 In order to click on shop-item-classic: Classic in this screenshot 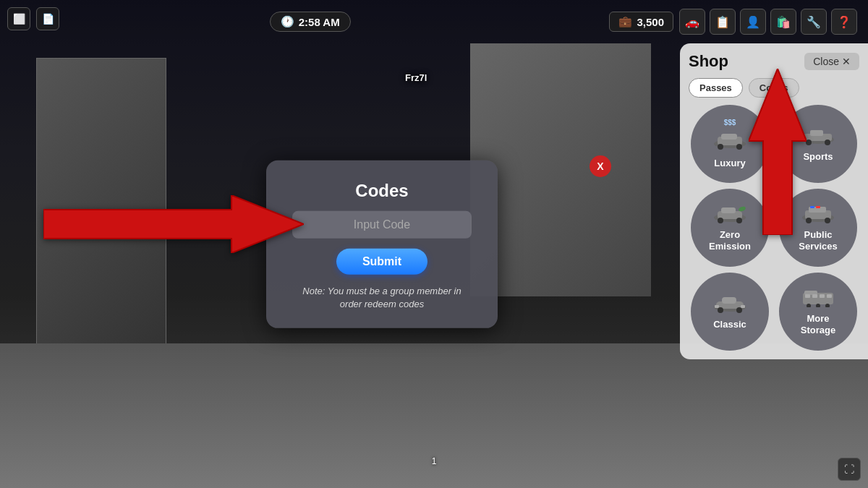, I will do `click(730, 312)`.